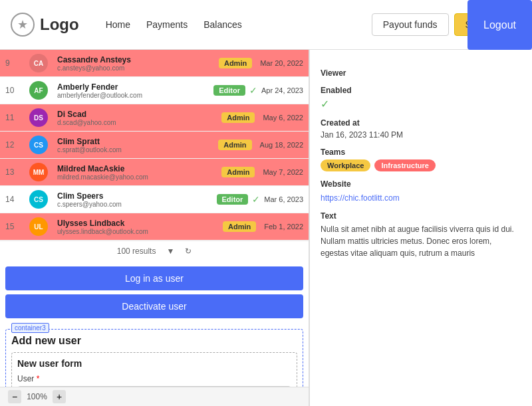  Describe the element at coordinates (138, 223) in the screenshot. I see `user-name: Ulysses Lindback` at that location.